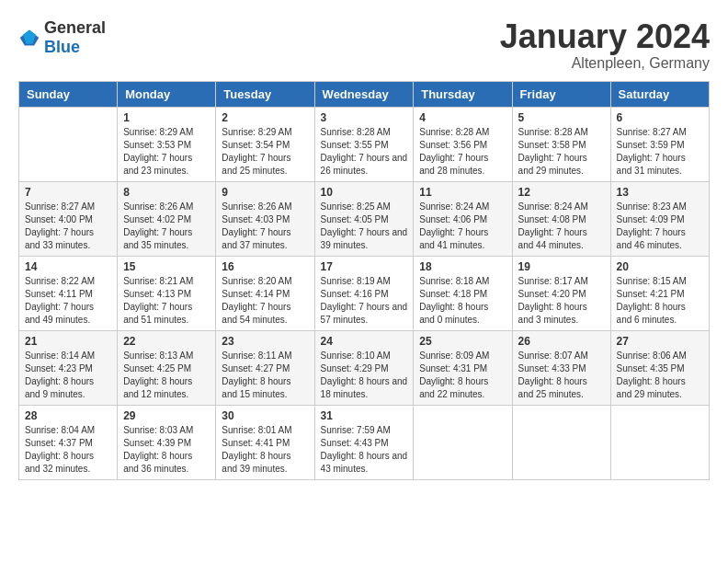 This screenshot has width=728, height=563. Describe the element at coordinates (68, 341) in the screenshot. I see `day-number: 21` at that location.